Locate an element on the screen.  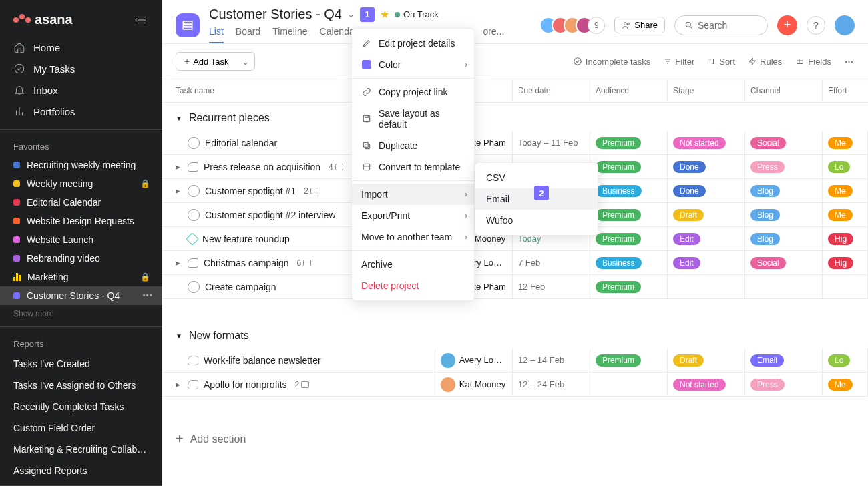
tag-pill: Press is located at coordinates (768, 167).